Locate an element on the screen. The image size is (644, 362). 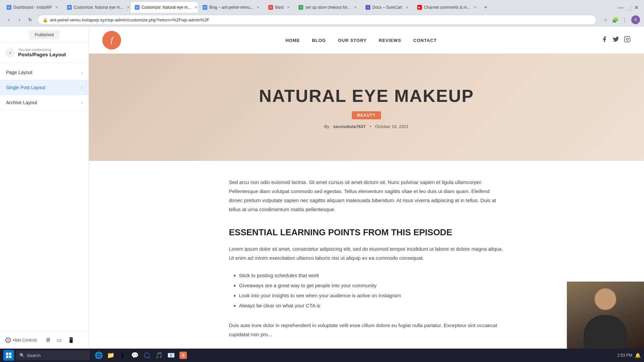
reload-button: ↻ is located at coordinates (30, 20).